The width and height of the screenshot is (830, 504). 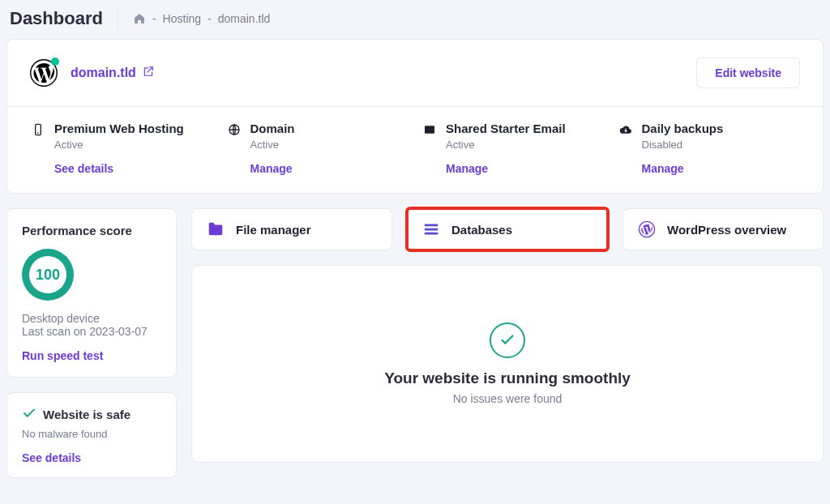 I want to click on nav-label: Databases, so click(x=481, y=230).